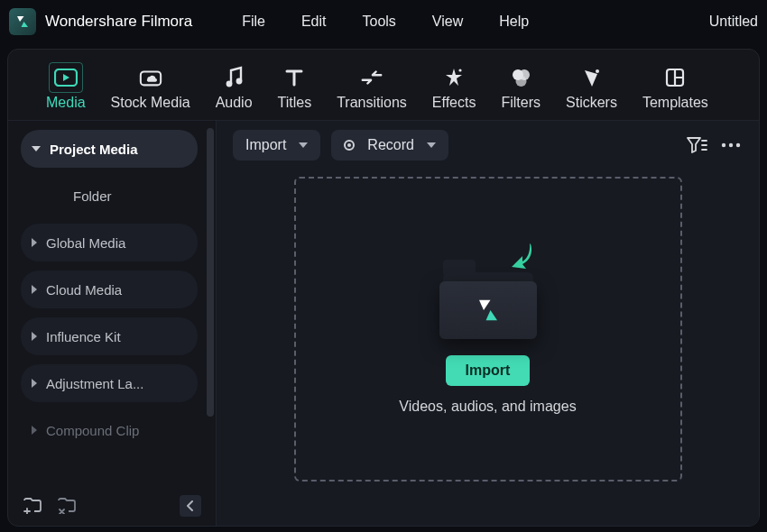  I want to click on tab-effects: Effects, so click(455, 88).